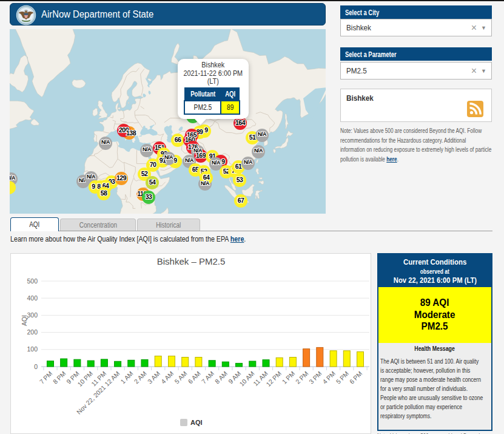  Describe the element at coordinates (329, 378) in the screenshot. I see `svg-text: 4 PM` at that location.